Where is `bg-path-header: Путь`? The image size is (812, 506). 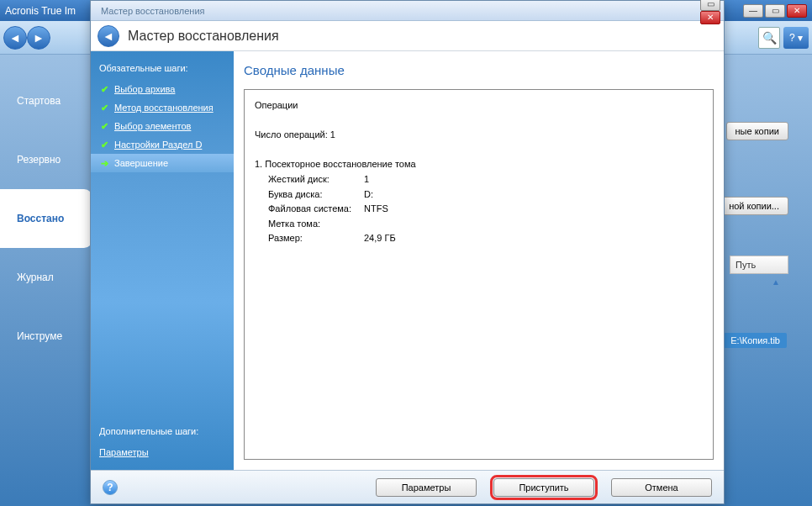
bg-path-header: Путь is located at coordinates (759, 265).